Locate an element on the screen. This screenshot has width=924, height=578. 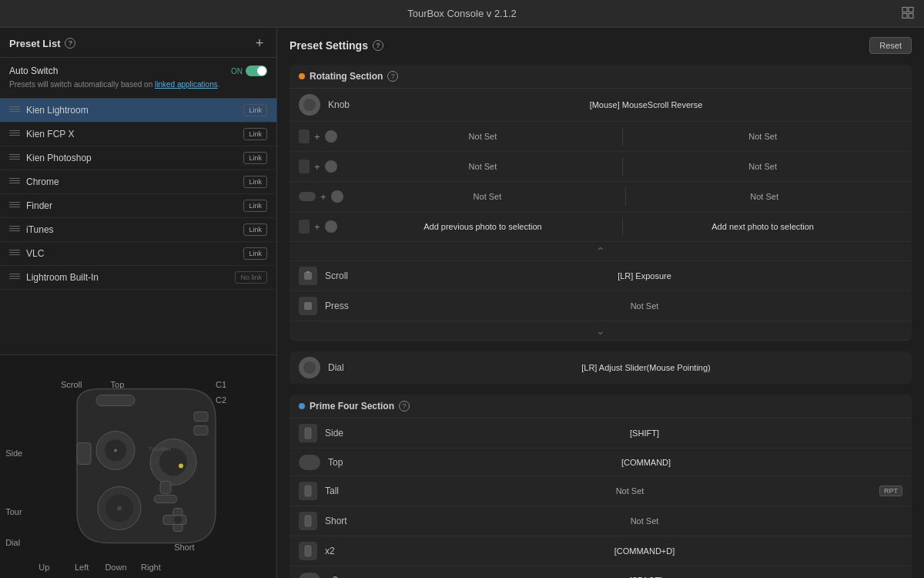
prime-short-row: Short Not Set is located at coordinates (601, 521).